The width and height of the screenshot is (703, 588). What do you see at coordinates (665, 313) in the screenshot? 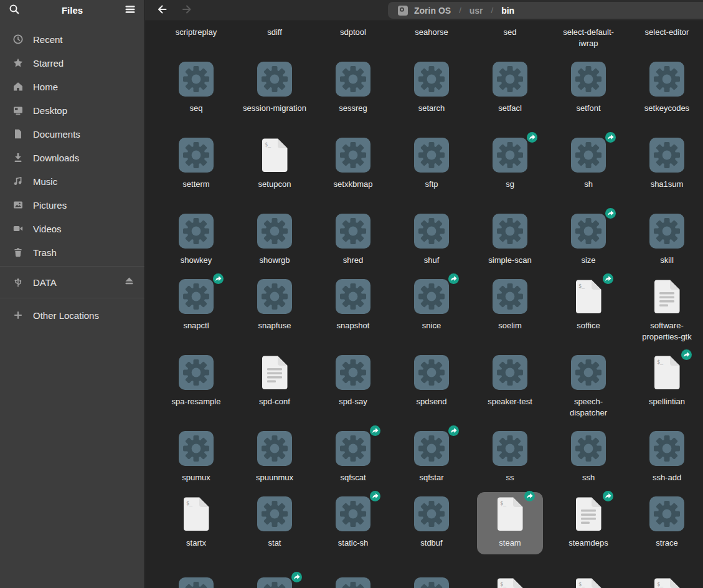
I see `file-item: software-properties-gtk` at bounding box center [665, 313].